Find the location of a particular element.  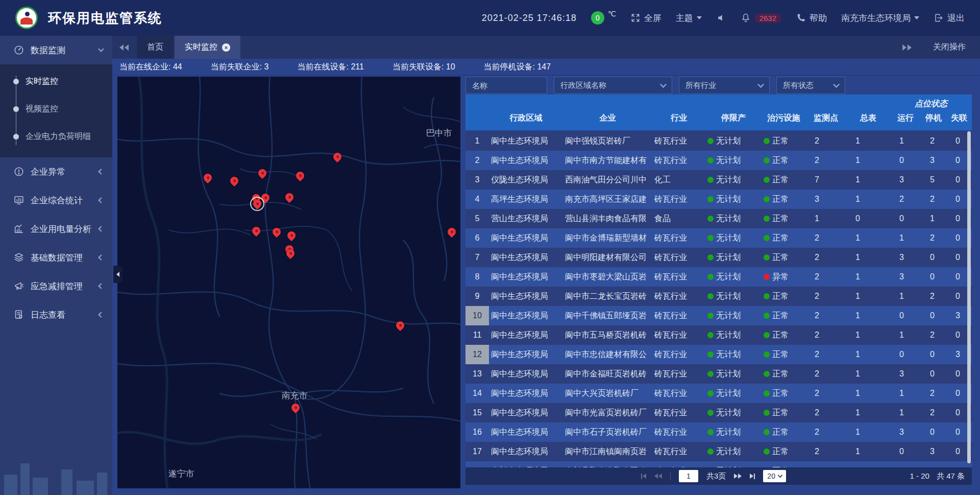

fullscreen-button: 全屏 is located at coordinates (646, 18).